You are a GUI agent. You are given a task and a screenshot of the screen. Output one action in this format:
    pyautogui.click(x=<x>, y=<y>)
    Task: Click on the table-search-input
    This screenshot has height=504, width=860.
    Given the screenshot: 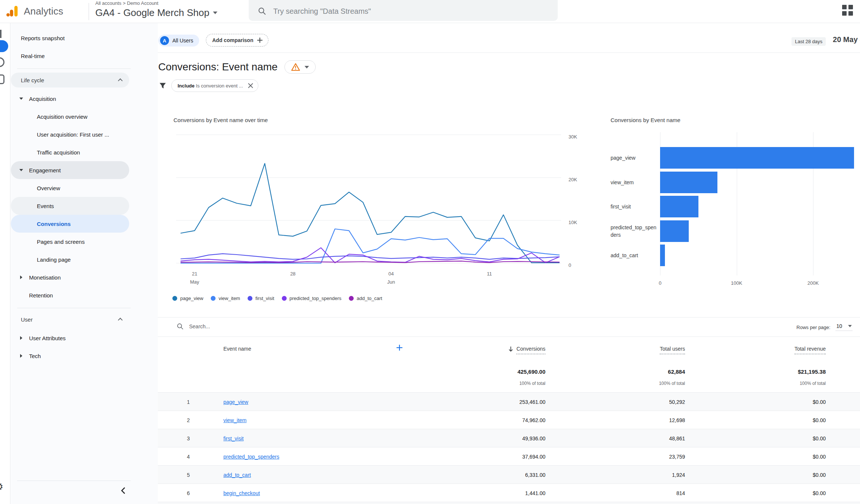 What is the action you would take?
    pyautogui.click(x=245, y=326)
    